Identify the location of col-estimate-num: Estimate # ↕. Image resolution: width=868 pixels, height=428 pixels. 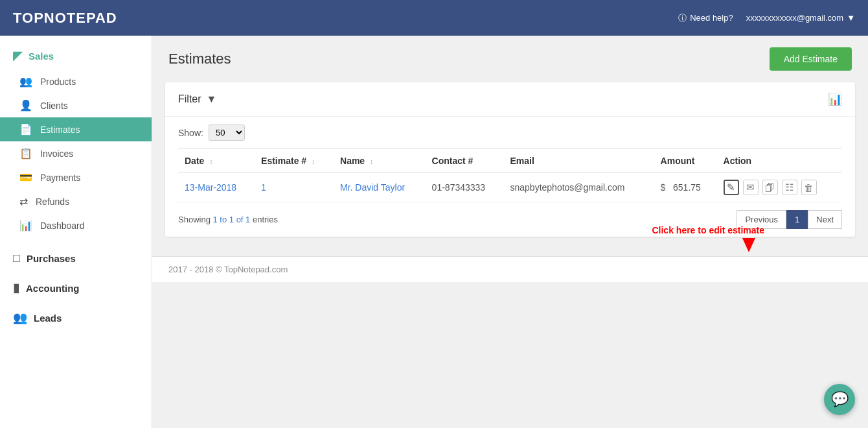
(294, 161).